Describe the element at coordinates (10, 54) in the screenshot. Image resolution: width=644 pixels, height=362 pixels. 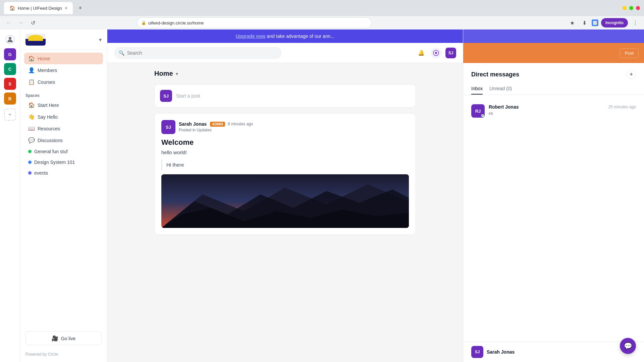
I see `sidebar-item-g: G` at that location.